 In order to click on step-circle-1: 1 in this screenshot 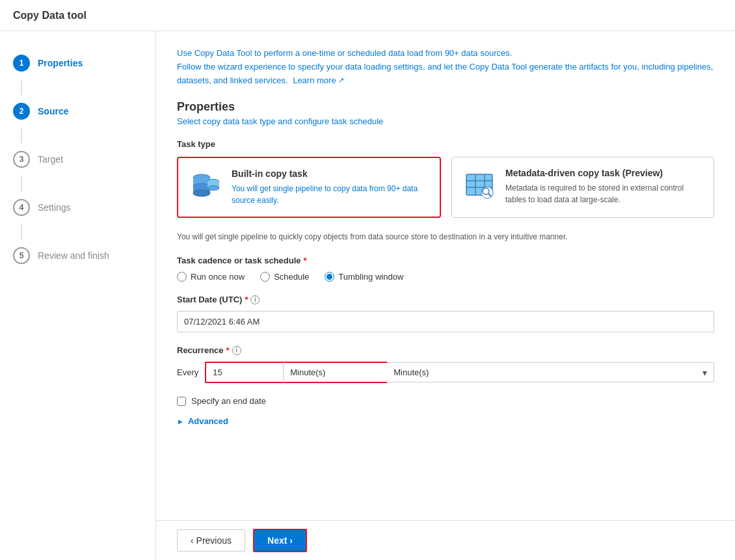, I will do `click(21, 63)`.